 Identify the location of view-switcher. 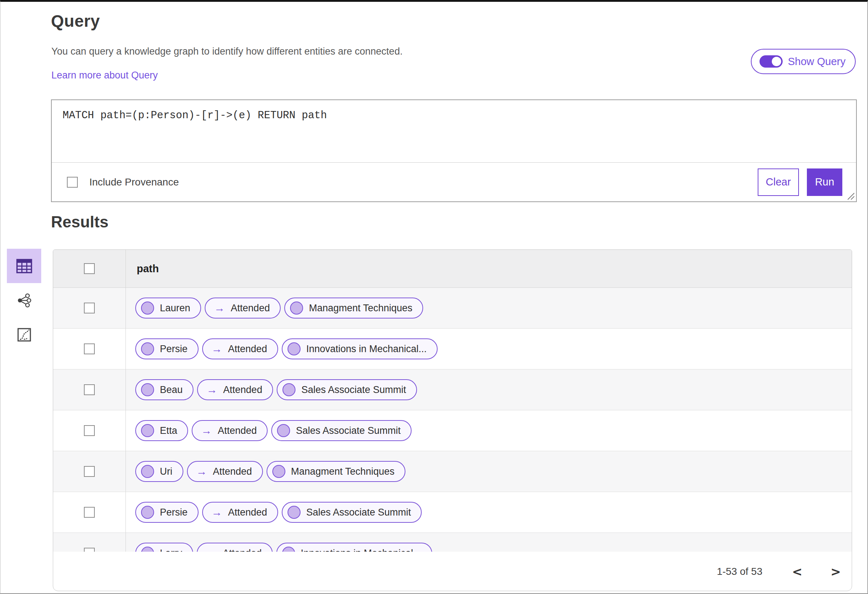
(24, 300).